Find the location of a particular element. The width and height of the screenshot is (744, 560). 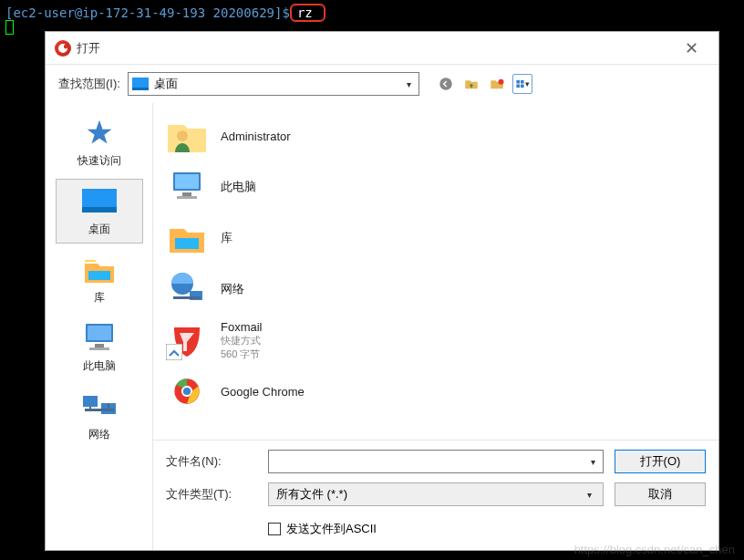

file-name: Administrator is located at coordinates (255, 137).